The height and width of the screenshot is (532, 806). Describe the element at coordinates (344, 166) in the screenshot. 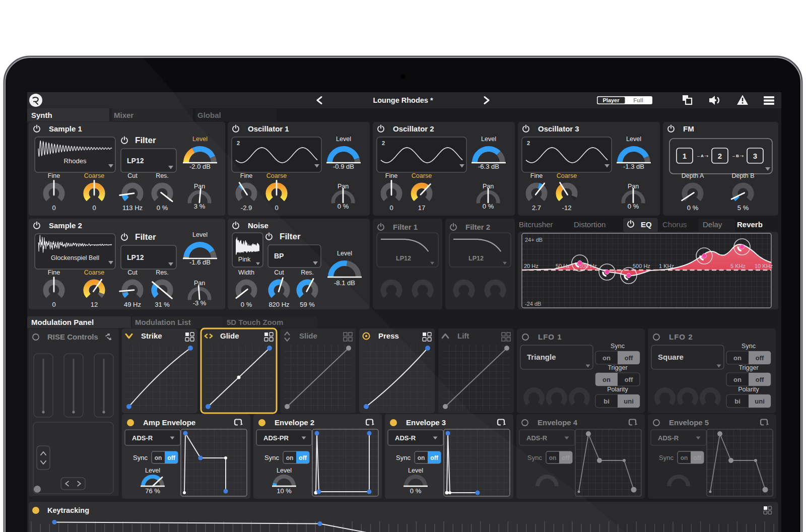

I see `svg-text: -0.9 dB` at that location.